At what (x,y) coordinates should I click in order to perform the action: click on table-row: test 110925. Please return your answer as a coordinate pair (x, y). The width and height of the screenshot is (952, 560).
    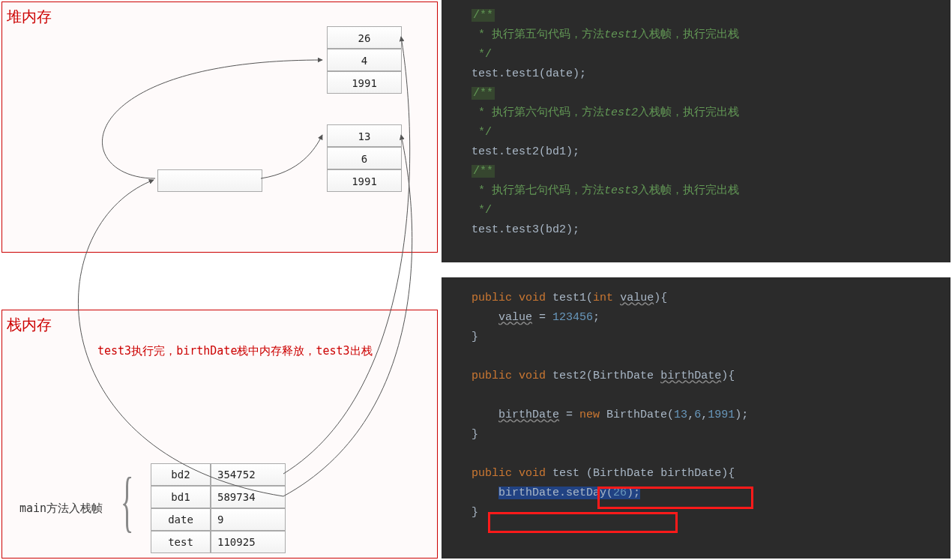
    Looking at the image, I should click on (218, 542).